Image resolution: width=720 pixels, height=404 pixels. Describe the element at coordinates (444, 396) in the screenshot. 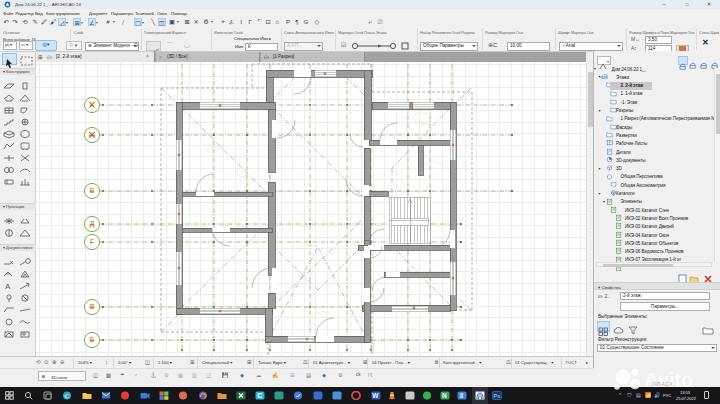

I see `svg-text: N` at that location.